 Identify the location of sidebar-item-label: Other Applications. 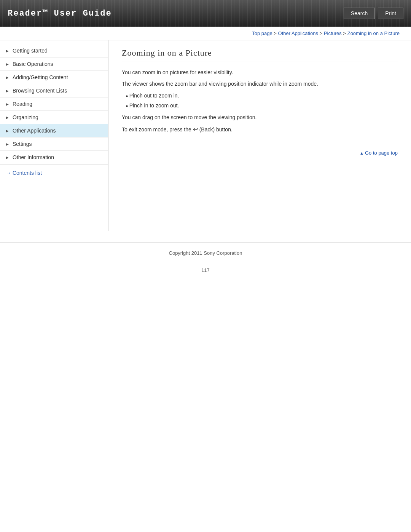
(34, 131).